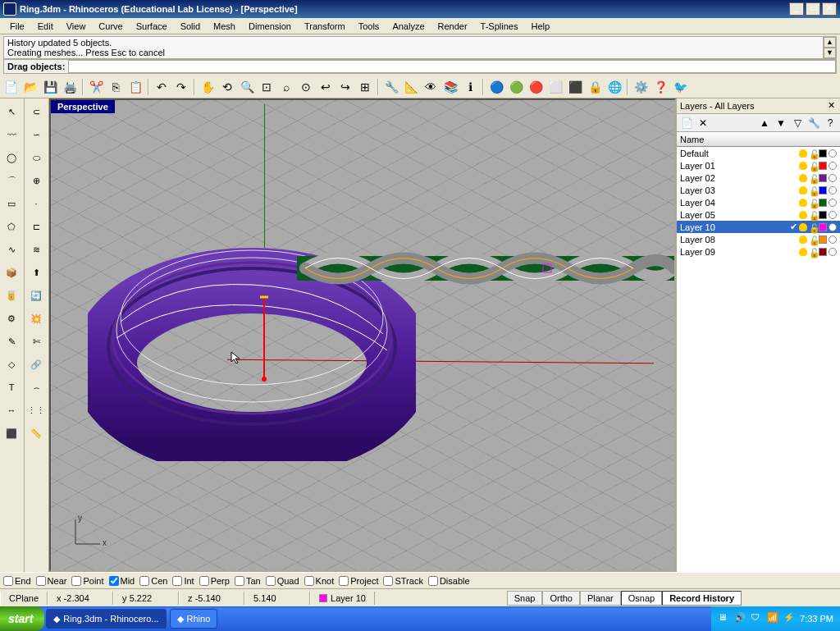 This screenshot has width=840, height=631. Describe the element at coordinates (11, 226) in the screenshot. I see `polygon-tool: ⬠` at that location.